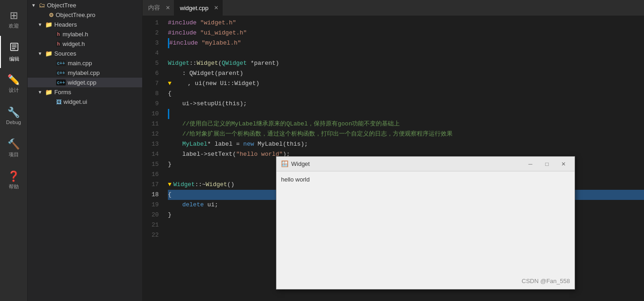 This screenshot has height=301, width=644. Describe the element at coordinates (42, 5) in the screenshot. I see `root-folder-icon: 🗂` at that location.